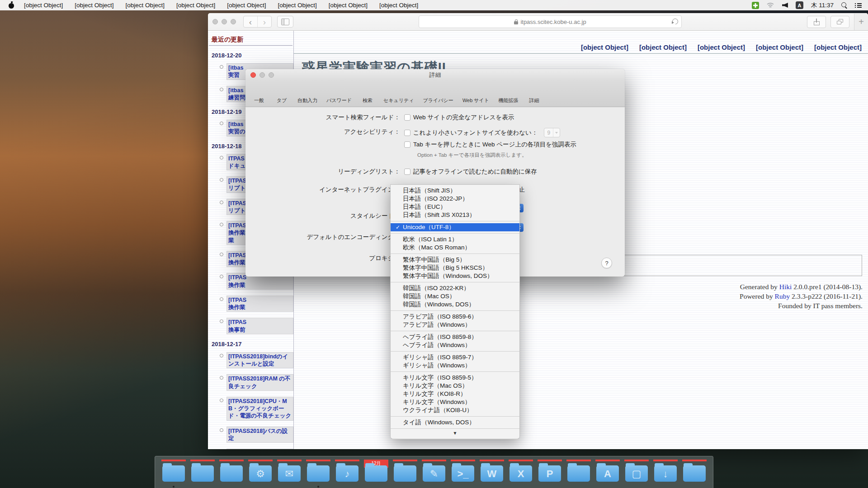 The width and height of the screenshot is (868, 488). I want to click on sidebar-toggle-button, so click(285, 22).